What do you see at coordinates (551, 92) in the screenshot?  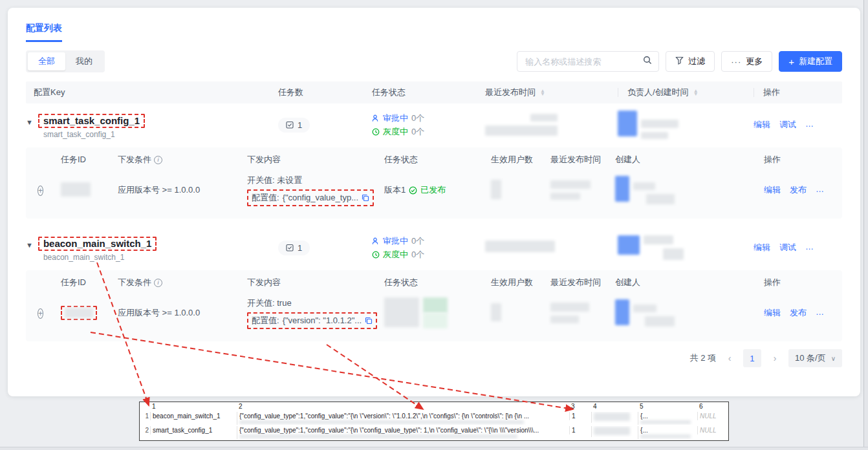 I see `col-last-publish: 最近发布时间 ▲▼` at bounding box center [551, 92].